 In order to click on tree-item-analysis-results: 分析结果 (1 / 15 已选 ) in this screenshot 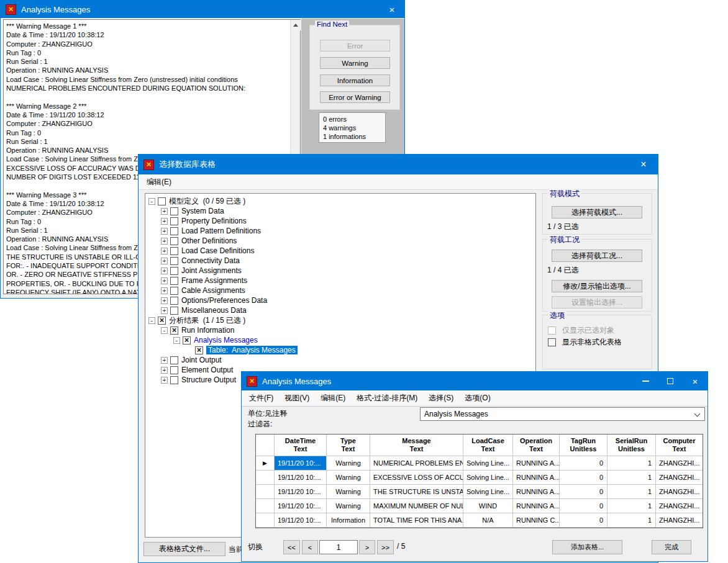, I will do `click(340, 320)`.